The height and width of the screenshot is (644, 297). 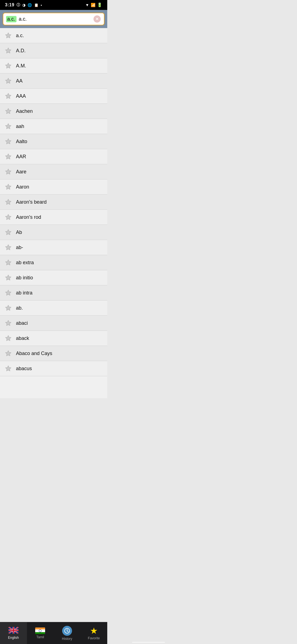 I want to click on word-label: A.M., so click(x=21, y=66).